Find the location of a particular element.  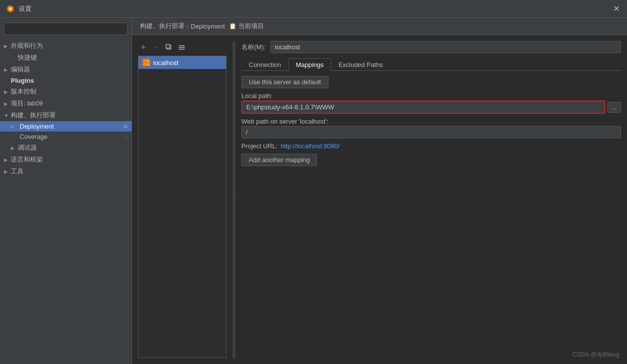

local-path-input is located at coordinates (424, 107).